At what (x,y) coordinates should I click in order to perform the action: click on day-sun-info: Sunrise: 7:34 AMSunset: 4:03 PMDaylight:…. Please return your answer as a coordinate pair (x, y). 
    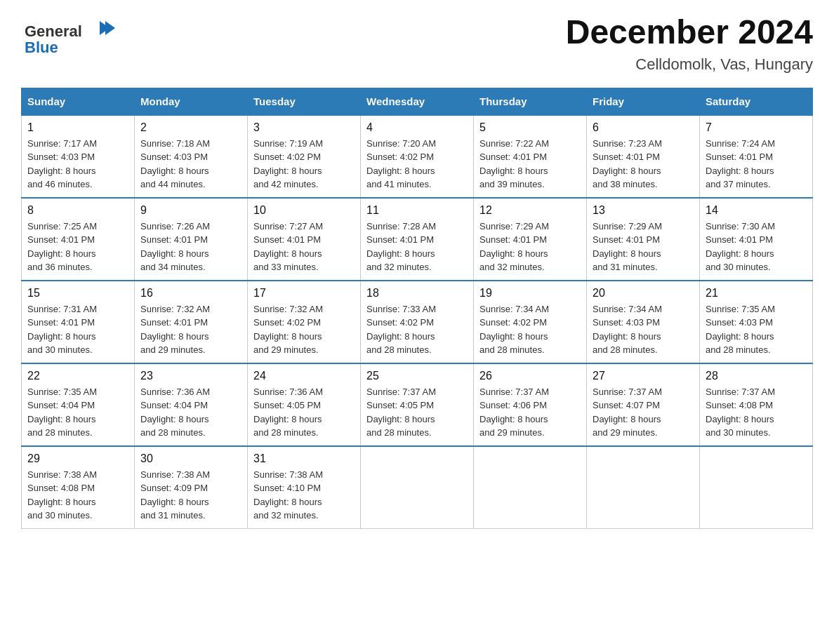
    Looking at the image, I should click on (643, 330).